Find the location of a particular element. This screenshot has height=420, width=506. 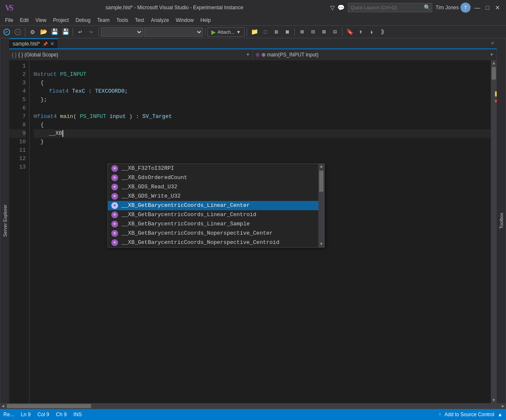

file-tab: sample.hlsl* 📌 ✕ is located at coordinates (34, 43).